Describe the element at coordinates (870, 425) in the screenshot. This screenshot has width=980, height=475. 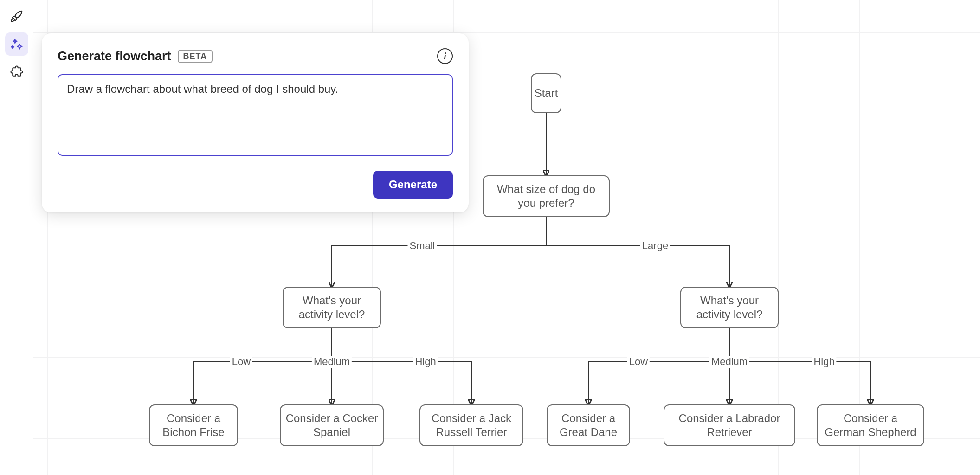
I see `node-shepherd: Consider a German Shepherd` at that location.